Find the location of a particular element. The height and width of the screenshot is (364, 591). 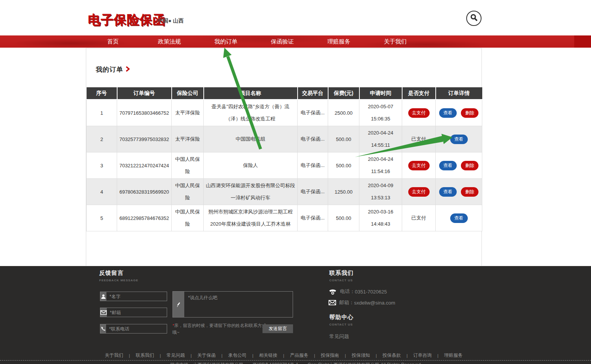

table-row: 4 697806328319569920 中国人民保险 山西潞安环保能源开发股份… is located at coordinates (285, 192).